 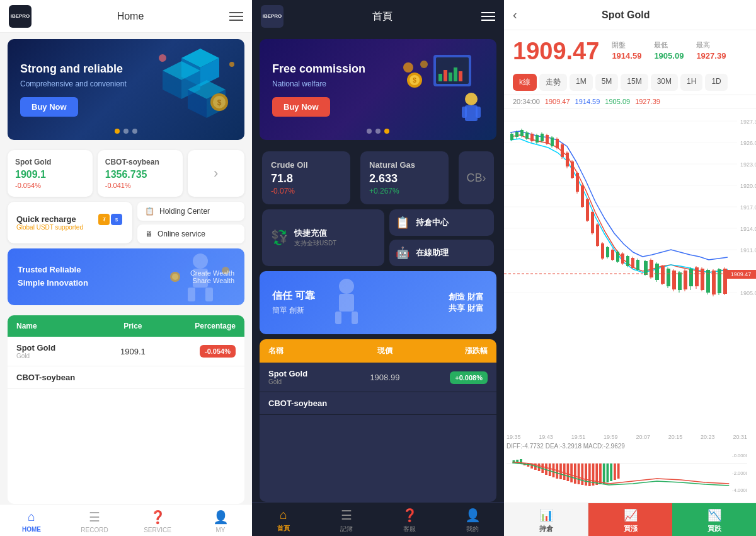 What do you see at coordinates (306, 178) in the screenshot?
I see `crude-oil-card: Crude Oil 71.8 -0.07%` at bounding box center [306, 178].